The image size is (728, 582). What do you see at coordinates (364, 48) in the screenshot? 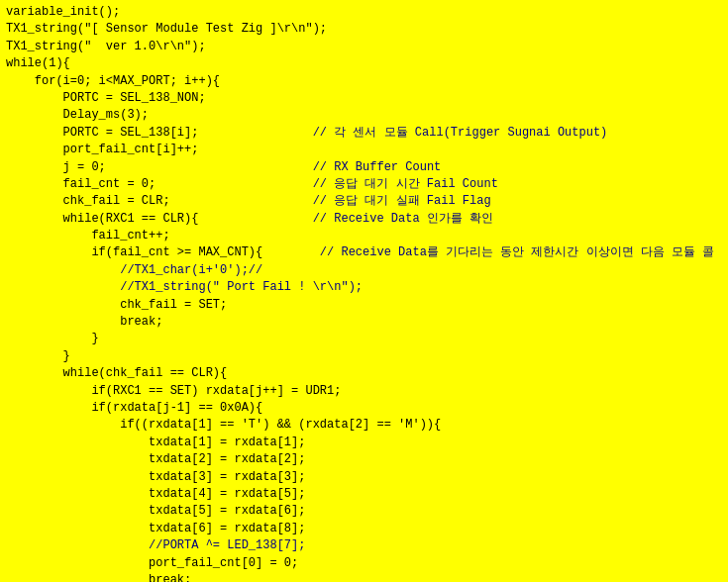
I see `code-line: TX1_string(" ver 1.0\r\n");` at bounding box center [364, 48].